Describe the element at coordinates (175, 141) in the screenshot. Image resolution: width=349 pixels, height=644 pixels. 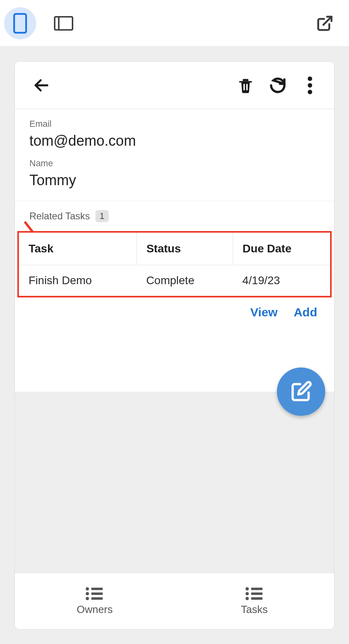
I see `email-value: tom@demo.com` at that location.